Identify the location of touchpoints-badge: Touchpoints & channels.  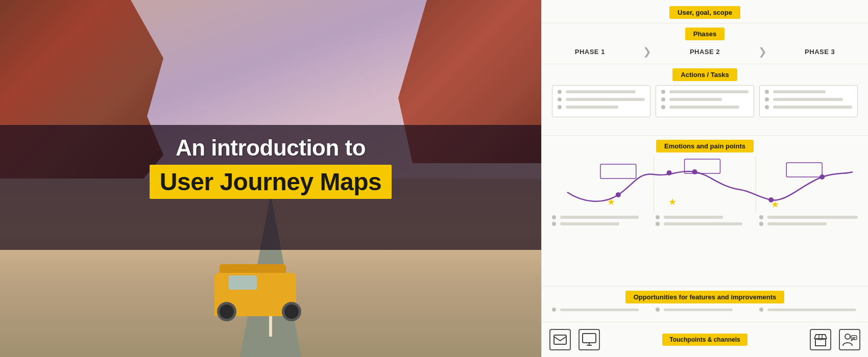
(705, 340).